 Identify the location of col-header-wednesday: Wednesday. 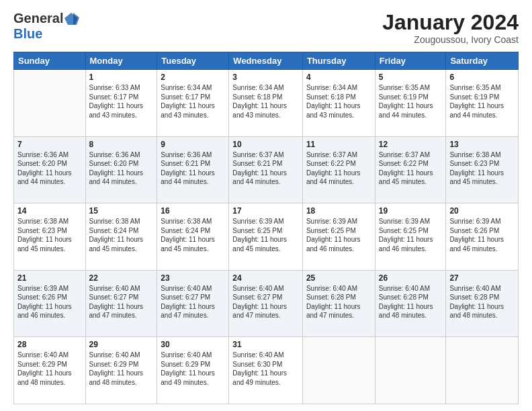
(266, 61).